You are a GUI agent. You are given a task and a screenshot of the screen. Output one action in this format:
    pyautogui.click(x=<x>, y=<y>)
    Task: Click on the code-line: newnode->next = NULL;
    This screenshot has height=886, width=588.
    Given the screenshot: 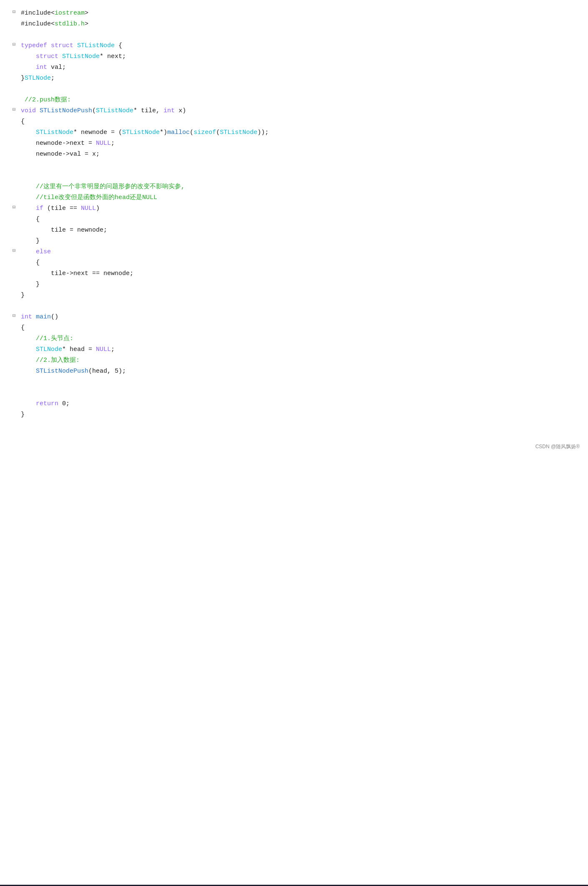 What is the action you would take?
    pyautogui.click(x=294, y=144)
    